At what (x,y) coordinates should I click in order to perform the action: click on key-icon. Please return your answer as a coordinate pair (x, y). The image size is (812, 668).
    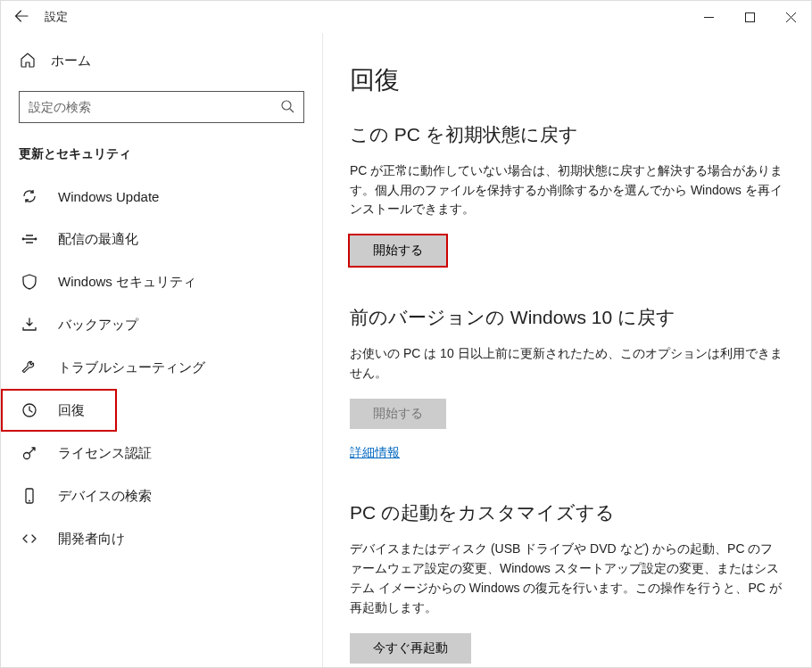
    Looking at the image, I should click on (29, 453).